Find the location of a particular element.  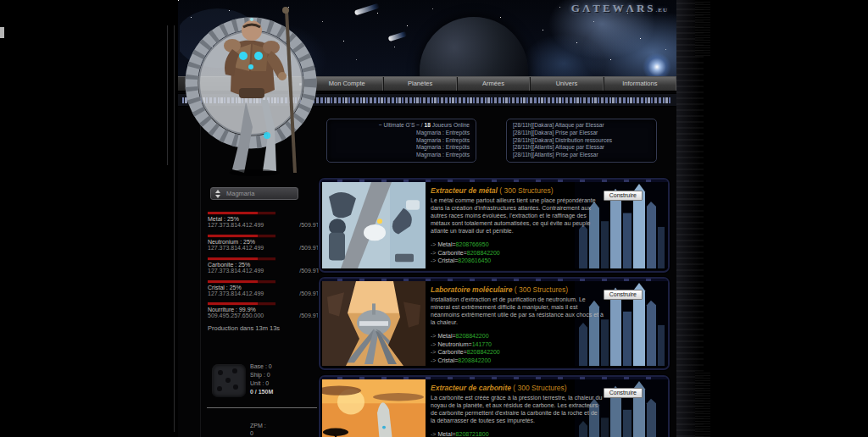

scanlines-bottom is located at coordinates (703, 404).